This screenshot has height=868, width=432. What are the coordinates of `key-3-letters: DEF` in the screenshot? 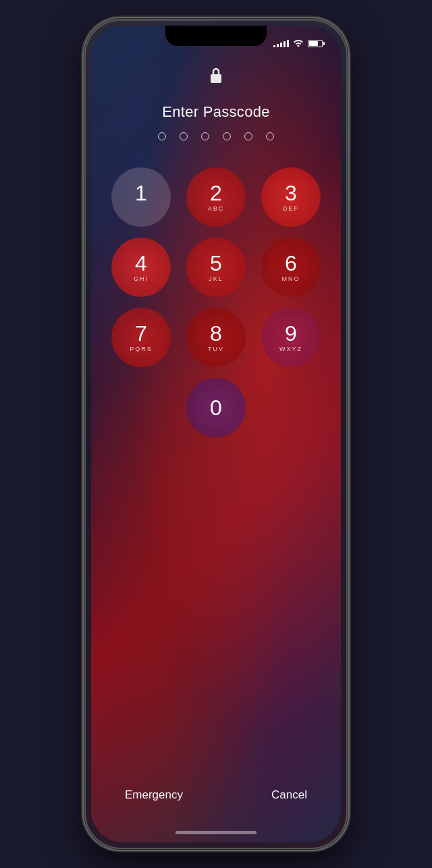 It's located at (291, 209).